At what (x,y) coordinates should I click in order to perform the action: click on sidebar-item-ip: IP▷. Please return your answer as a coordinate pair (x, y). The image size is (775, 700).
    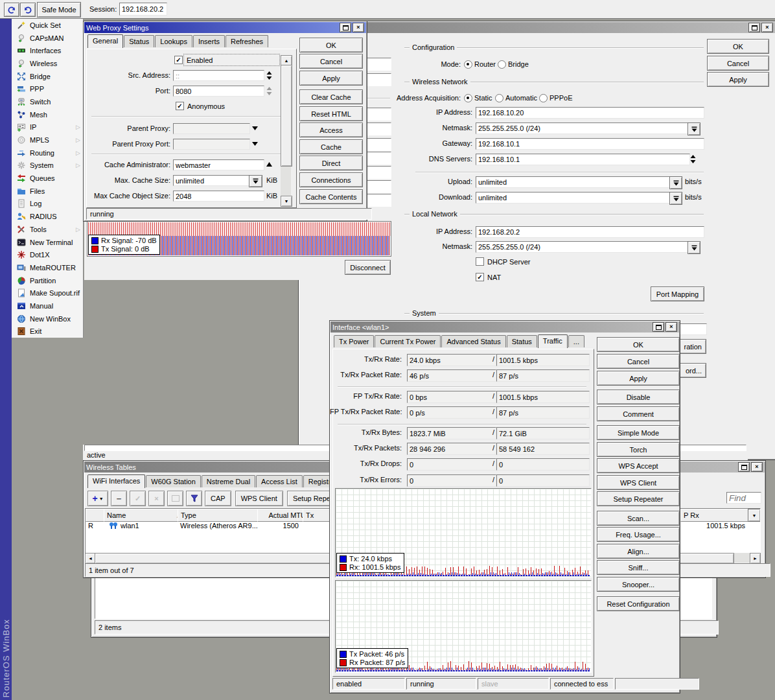
    Looking at the image, I should click on (47, 128).